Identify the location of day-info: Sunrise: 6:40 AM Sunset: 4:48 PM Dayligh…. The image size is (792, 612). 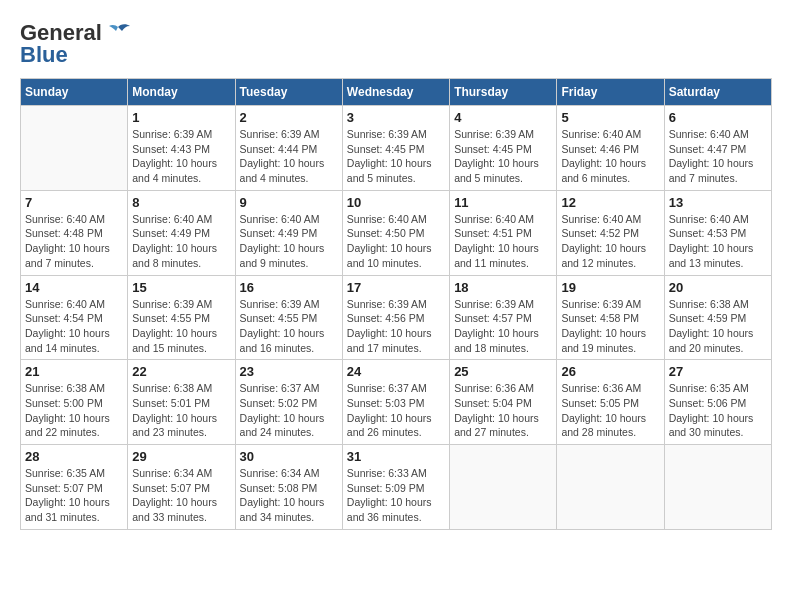
(74, 242).